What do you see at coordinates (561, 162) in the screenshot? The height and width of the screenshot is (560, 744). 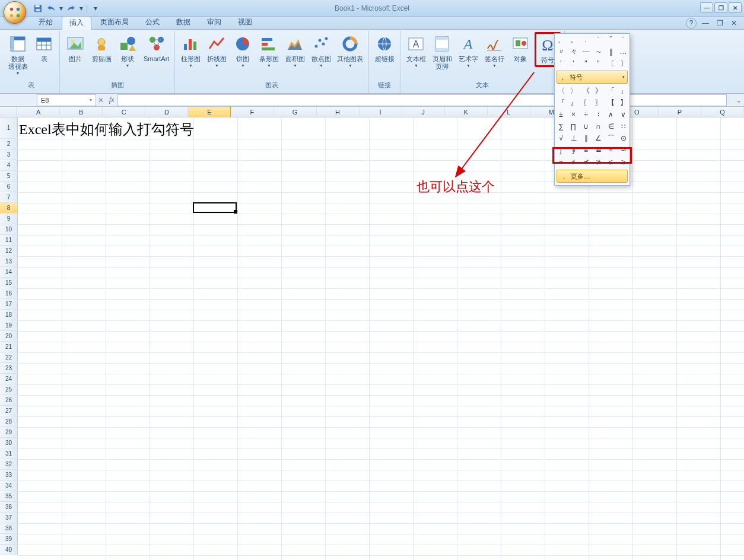 I see `symbol-cell: ∝` at bounding box center [561, 162].